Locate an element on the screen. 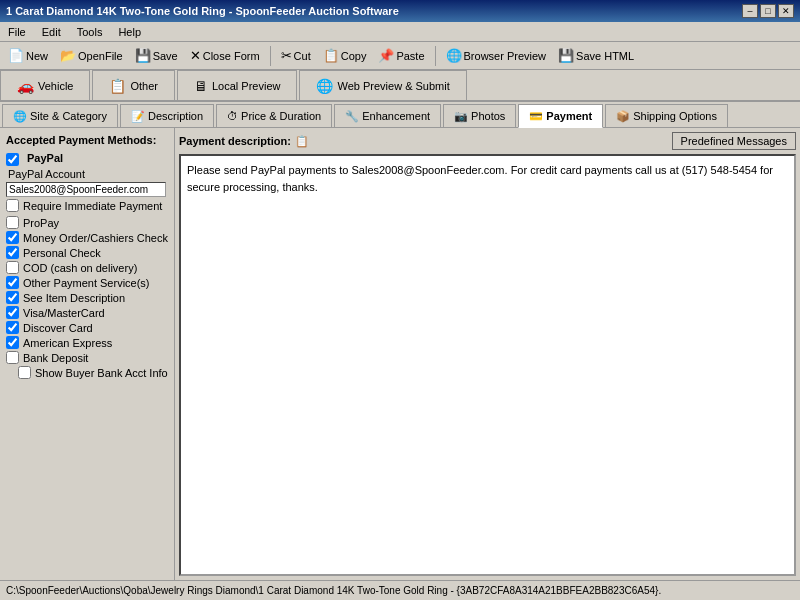 The width and height of the screenshot is (800, 600). amex-option: American Express is located at coordinates (87, 342).